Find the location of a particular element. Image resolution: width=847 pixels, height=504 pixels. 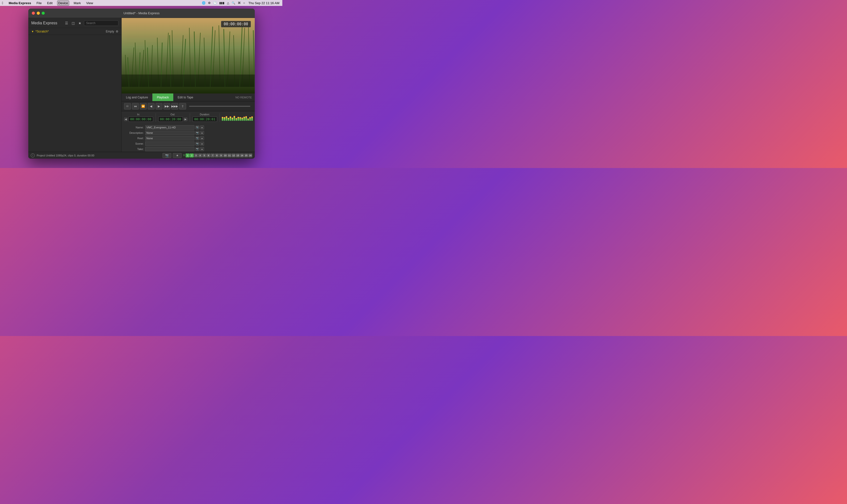

status-camera-button: 📷 is located at coordinates (167, 156).